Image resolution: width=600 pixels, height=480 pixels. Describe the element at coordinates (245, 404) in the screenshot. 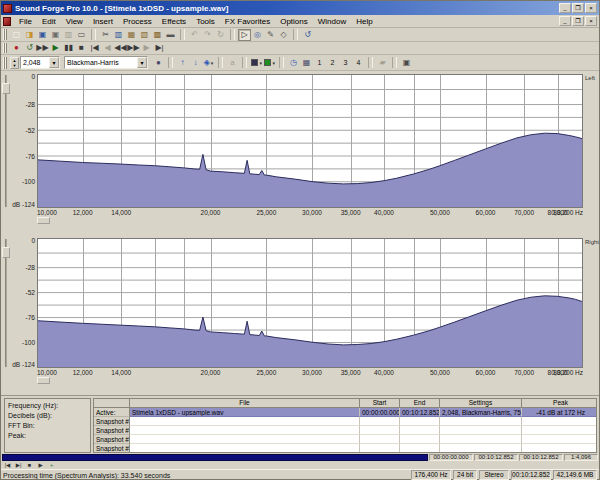

I see `column-header-file: File` at that location.